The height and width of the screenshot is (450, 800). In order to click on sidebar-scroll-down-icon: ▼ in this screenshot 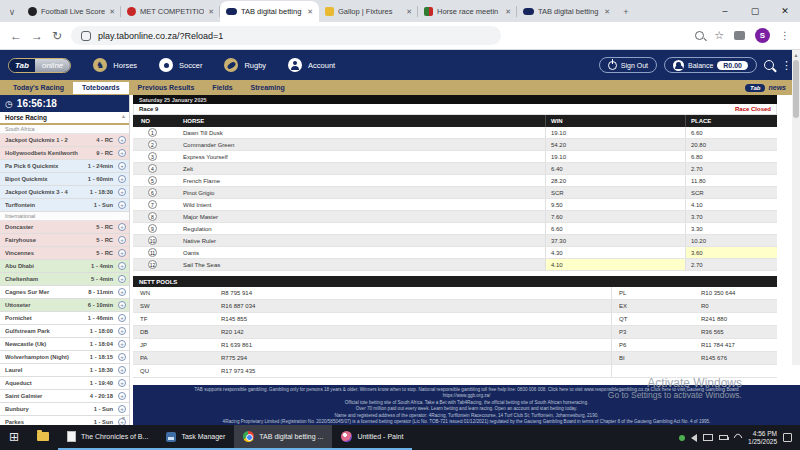, I will do `click(124, 418)`.